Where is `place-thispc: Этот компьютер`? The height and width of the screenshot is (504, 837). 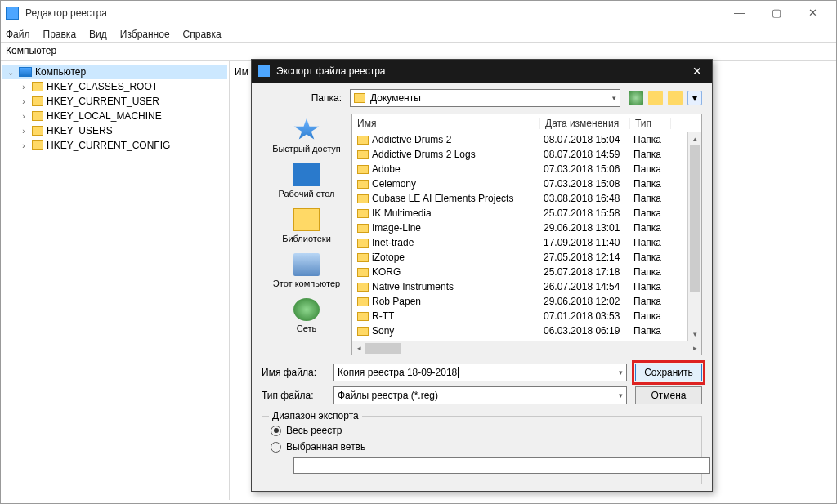 place-thispc: Этот компьютер is located at coordinates (307, 273).